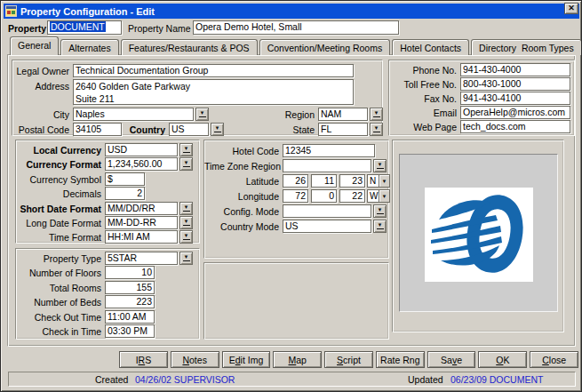 The image size is (582, 392). I want to click on country-mode-field: US, so click(327, 226).